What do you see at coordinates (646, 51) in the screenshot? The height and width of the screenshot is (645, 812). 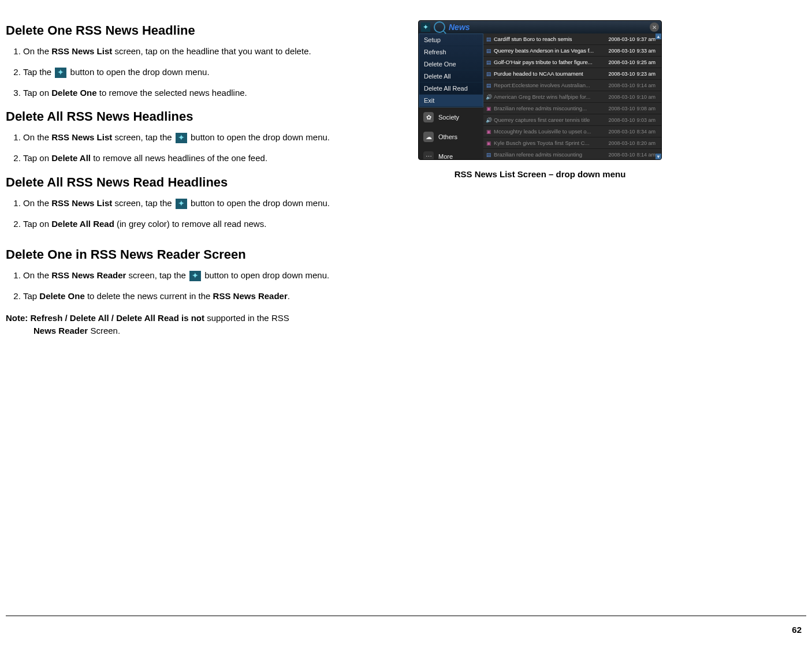 I see `time-text: 9:33 am` at bounding box center [646, 51].